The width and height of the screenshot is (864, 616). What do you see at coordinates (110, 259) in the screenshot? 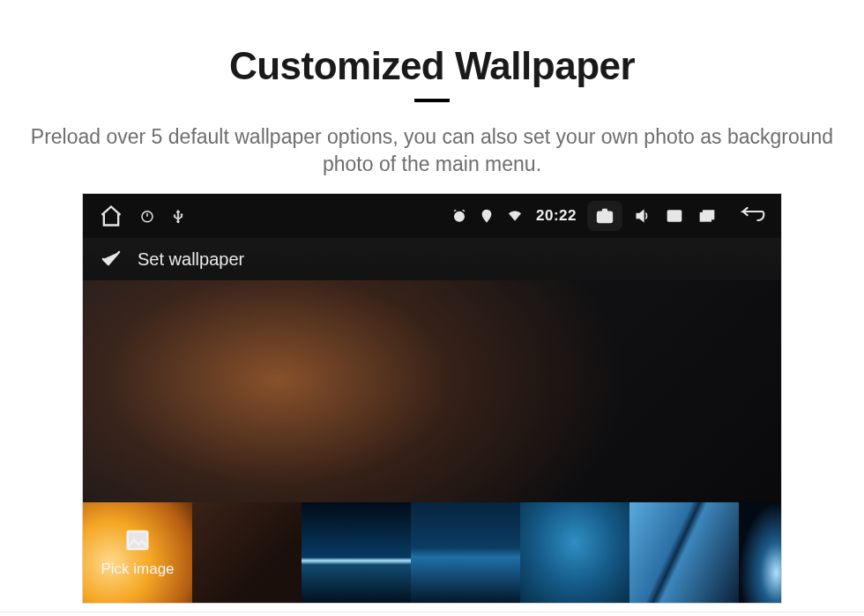
I see `confirm-check-icon` at bounding box center [110, 259].